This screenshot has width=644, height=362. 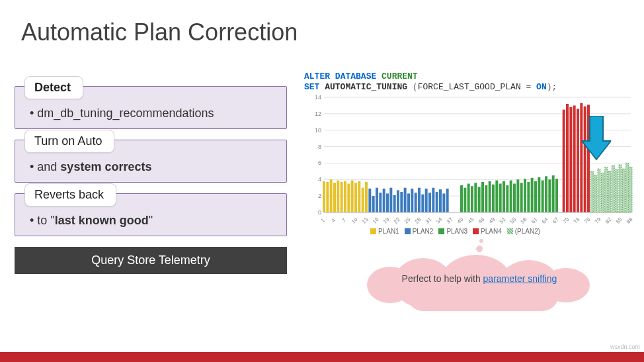 What do you see at coordinates (598, 220) in the screenshot?
I see `svg-text: 79` at bounding box center [598, 220].